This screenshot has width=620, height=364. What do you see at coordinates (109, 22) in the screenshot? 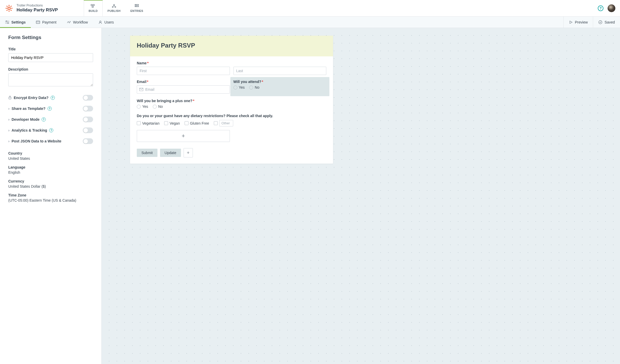
I see `subtab-users-label: Users` at bounding box center [109, 22].